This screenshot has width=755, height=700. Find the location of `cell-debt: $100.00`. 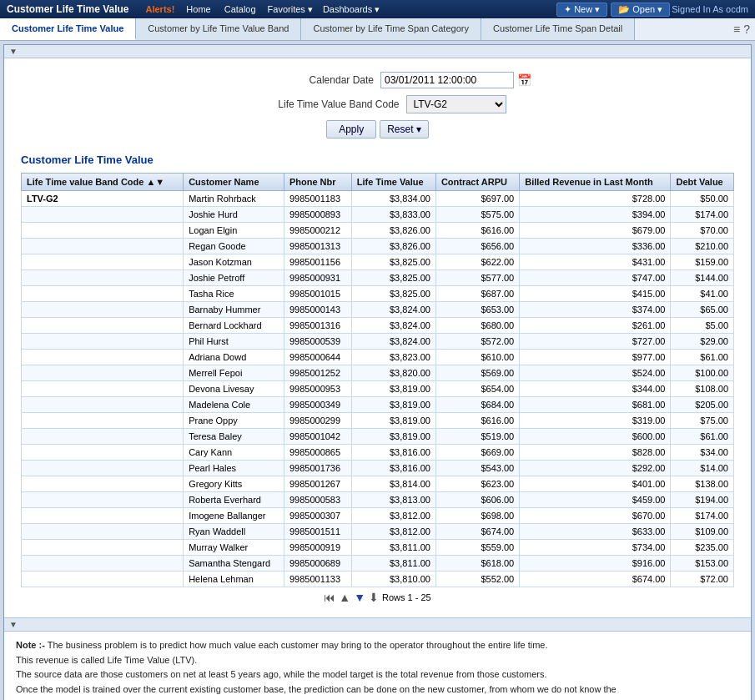

cell-debt: $100.00 is located at coordinates (702, 374).